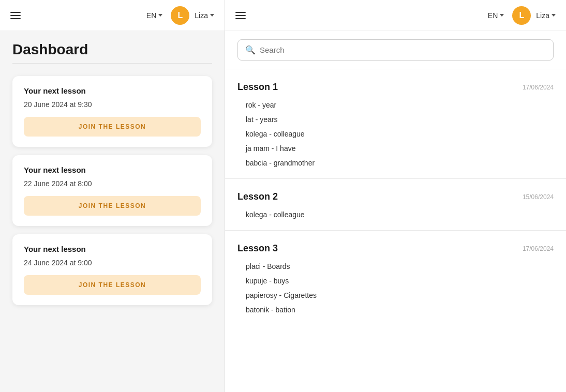 Image resolution: width=566 pixels, height=392 pixels. I want to click on lesson-card: Your next lesson 22 June 2024 at 8:00 JO…, so click(112, 190).